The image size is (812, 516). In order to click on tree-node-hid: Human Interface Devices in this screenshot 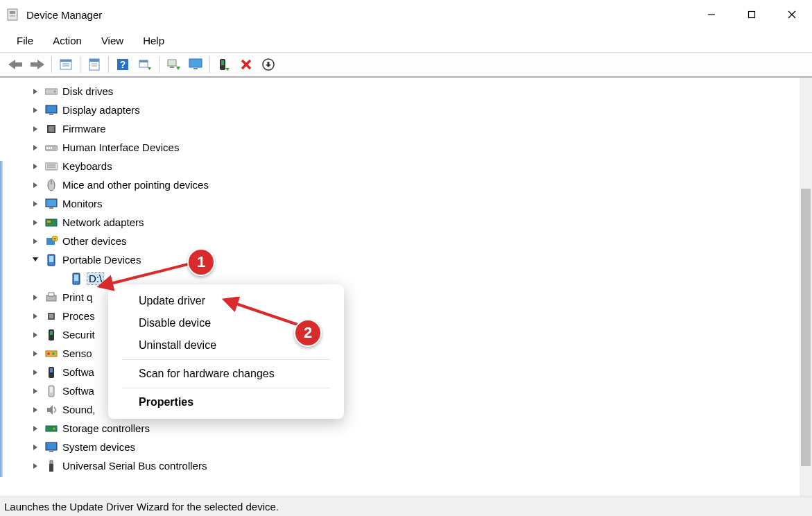, I will do `click(402, 147)`.